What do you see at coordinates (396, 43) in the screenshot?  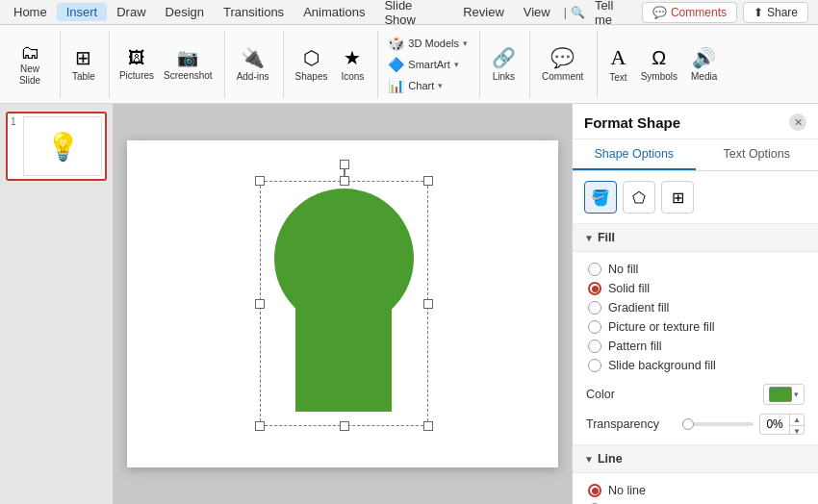 I see `3dmodels-icon: 🎲` at bounding box center [396, 43].